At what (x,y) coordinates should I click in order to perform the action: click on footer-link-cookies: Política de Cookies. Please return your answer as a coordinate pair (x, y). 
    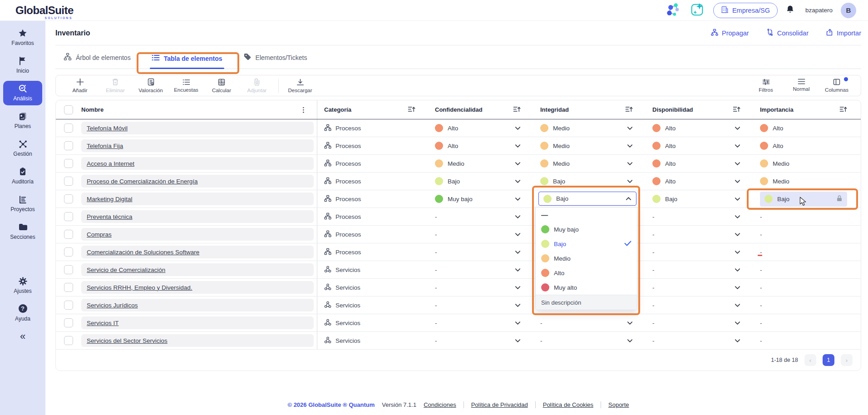
    Looking at the image, I should click on (568, 405).